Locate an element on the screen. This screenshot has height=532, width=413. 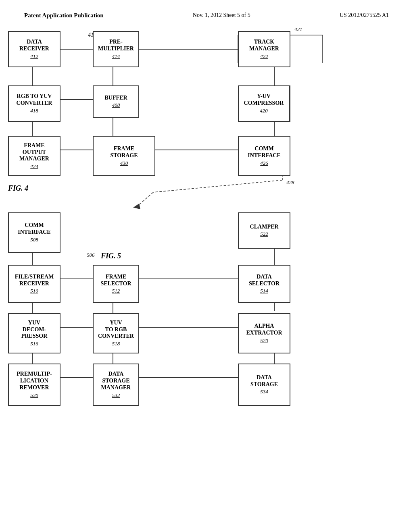
clamper-title: CLAMPER is located at coordinates (265, 227).